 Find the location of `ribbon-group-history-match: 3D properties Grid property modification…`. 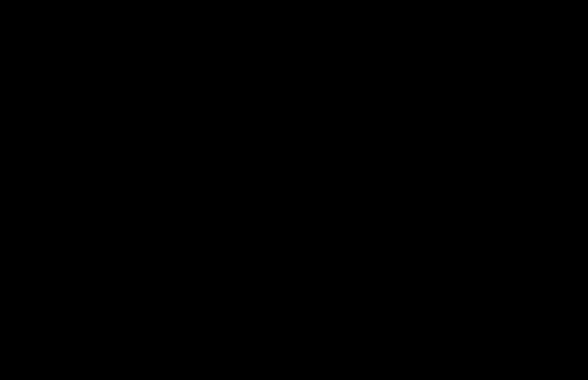

ribbon-group-history-match: 3D properties Grid property modification… is located at coordinates (81, 324).